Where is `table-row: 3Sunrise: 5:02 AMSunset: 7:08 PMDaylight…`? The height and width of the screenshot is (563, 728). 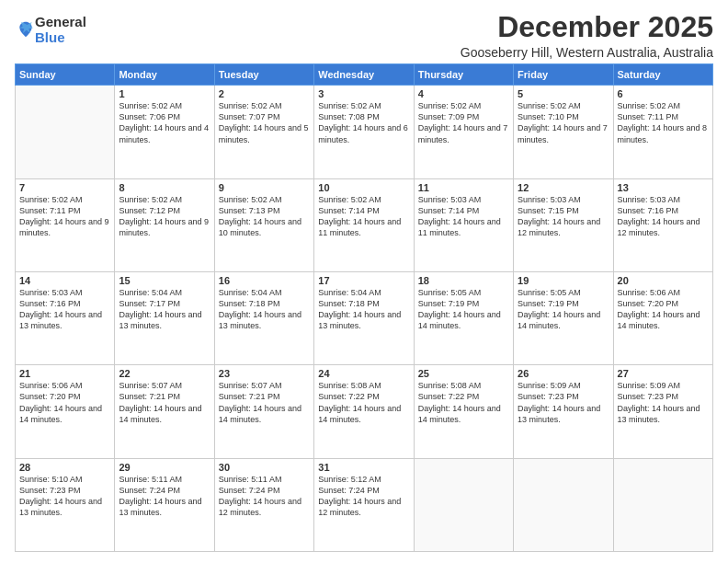 table-row: 3Sunrise: 5:02 AMSunset: 7:08 PMDaylight… is located at coordinates (364, 132).